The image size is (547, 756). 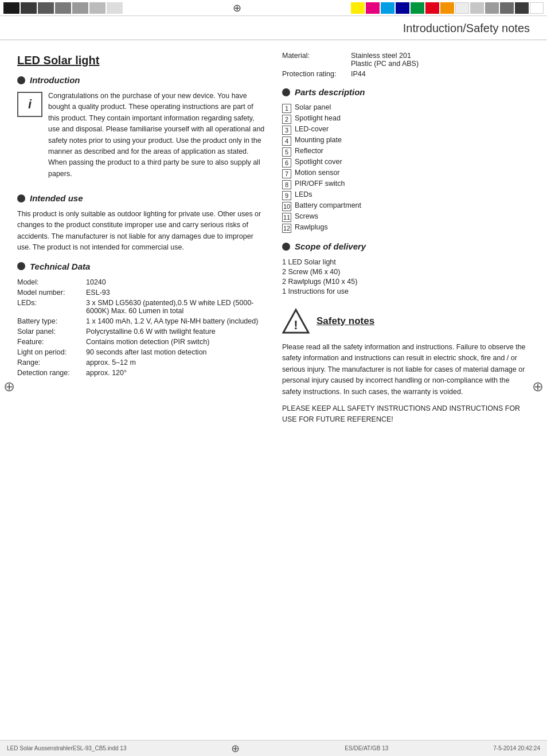 I want to click on parts-list-item: 3LED-cover, so click(x=406, y=130).